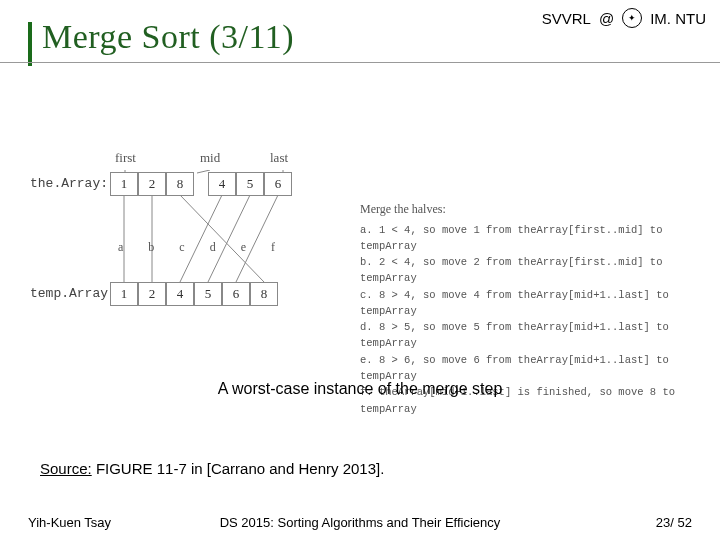  What do you see at coordinates (201, 184) in the screenshot?
I see `the-array-cells: 1 2 8 4 5 6` at bounding box center [201, 184].